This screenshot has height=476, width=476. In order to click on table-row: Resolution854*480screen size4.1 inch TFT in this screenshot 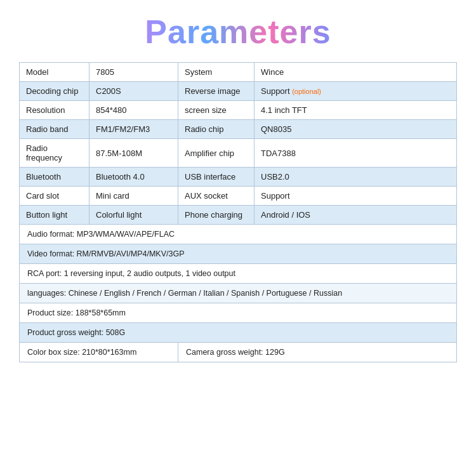, I will do `click(239, 110)`.